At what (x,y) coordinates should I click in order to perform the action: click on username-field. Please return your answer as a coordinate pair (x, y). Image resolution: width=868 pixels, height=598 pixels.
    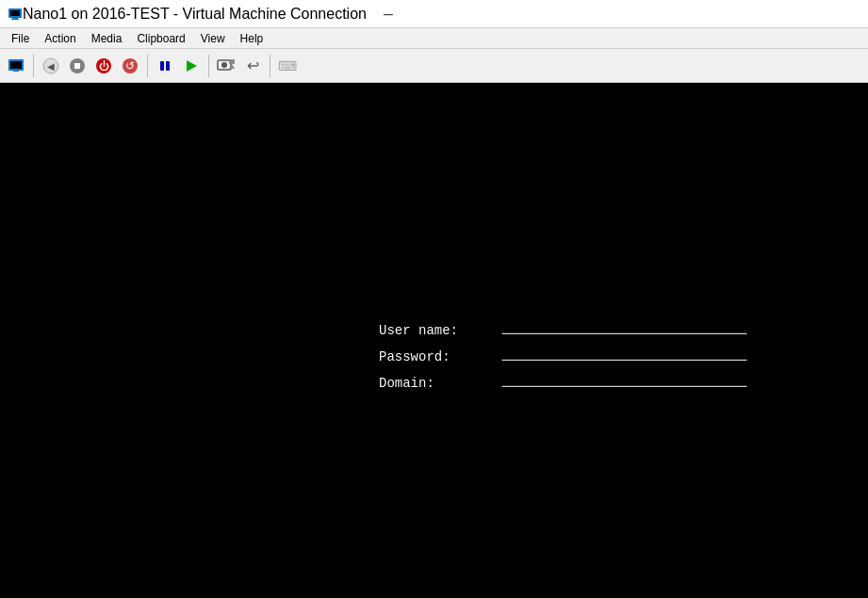
    Looking at the image, I should click on (624, 326).